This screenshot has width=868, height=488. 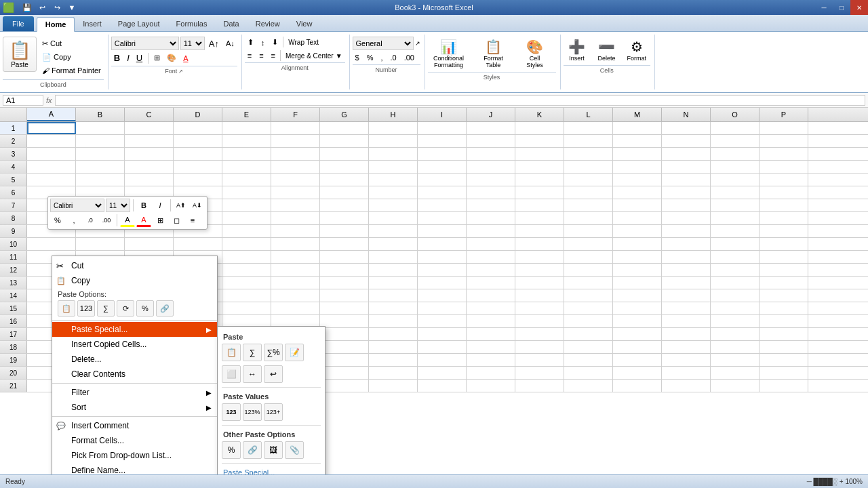 I want to click on insert-cells-button: ➕ Insert, so click(x=577, y=50).